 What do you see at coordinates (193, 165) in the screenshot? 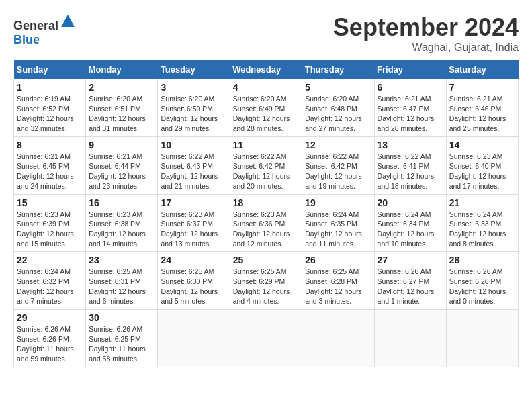
I see `day-cell: 10 Sunrise: 6:22 AMSunset: 6:43 PMDaylig…` at bounding box center [193, 165].